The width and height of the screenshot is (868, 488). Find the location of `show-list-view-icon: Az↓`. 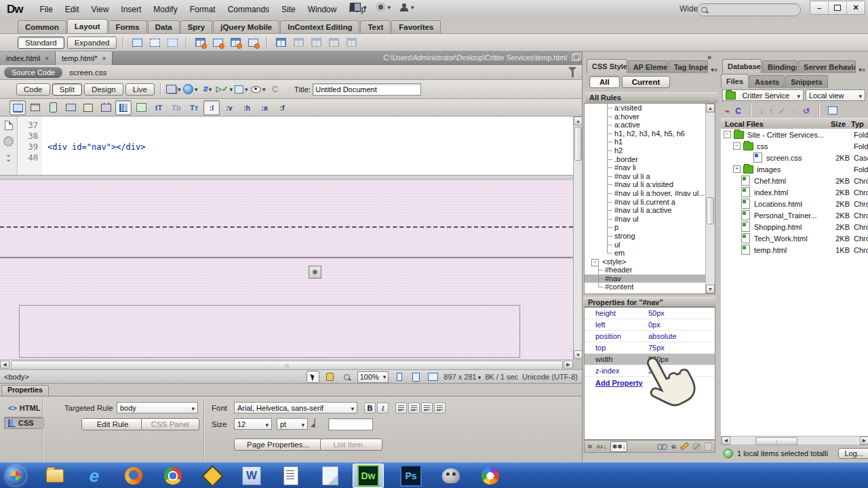

show-list-view-icon: Az↓ is located at coordinates (601, 447).